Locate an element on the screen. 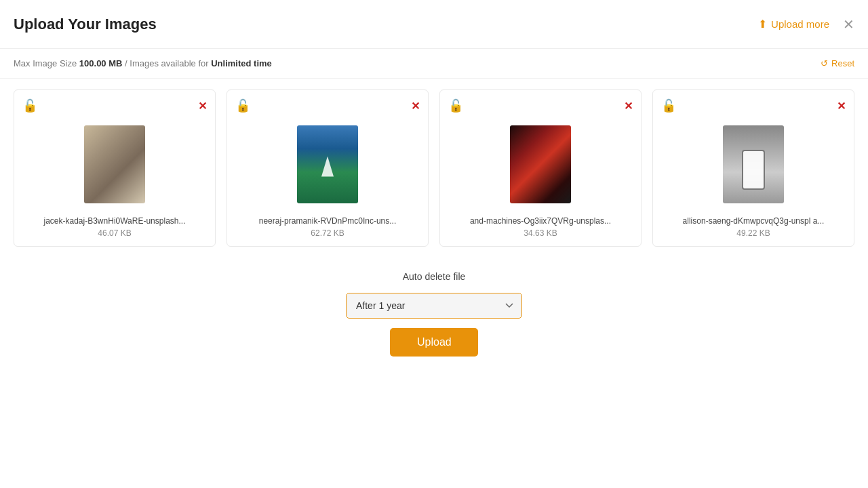 This screenshot has height=488, width=868. upload-icon: ⬆ is located at coordinates (762, 24).